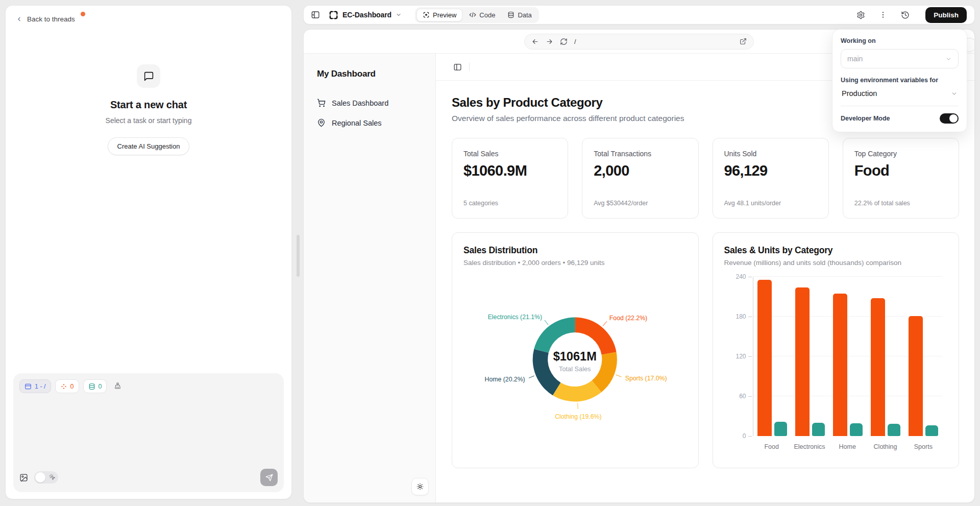 Image resolution: width=980 pixels, height=506 pixels. Describe the element at coordinates (46, 477) in the screenshot. I see `ai-mode-toggle` at that location.